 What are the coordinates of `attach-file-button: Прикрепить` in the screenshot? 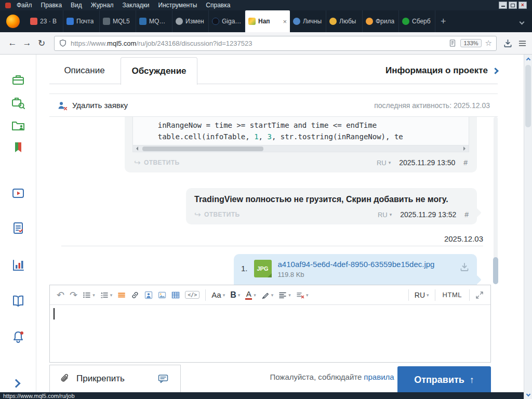 It's located at (98, 378).